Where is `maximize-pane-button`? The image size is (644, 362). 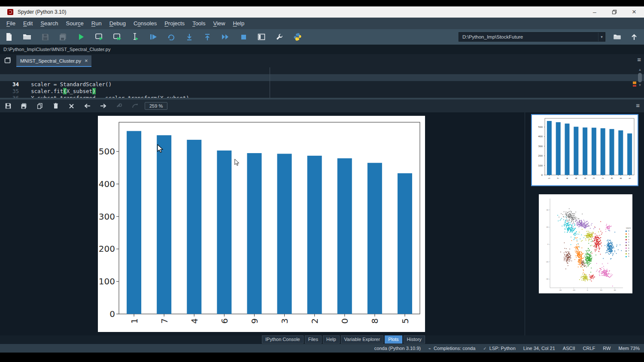
maximize-pane-button is located at coordinates (261, 37).